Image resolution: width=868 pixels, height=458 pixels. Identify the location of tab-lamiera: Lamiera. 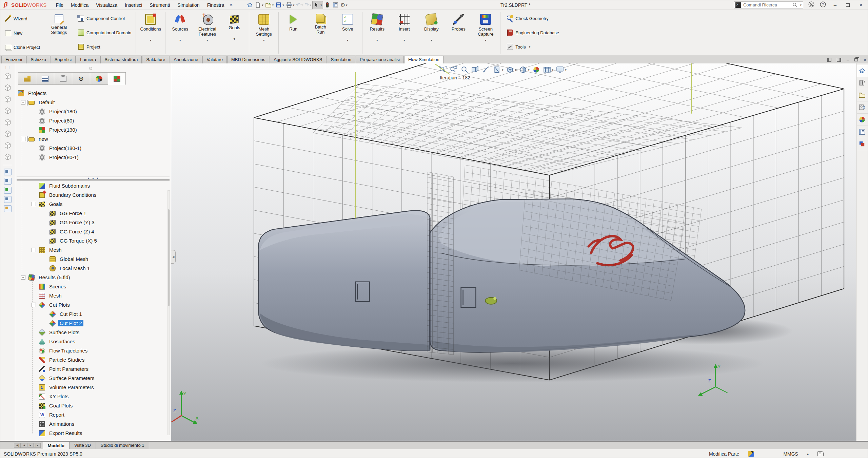
(88, 60).